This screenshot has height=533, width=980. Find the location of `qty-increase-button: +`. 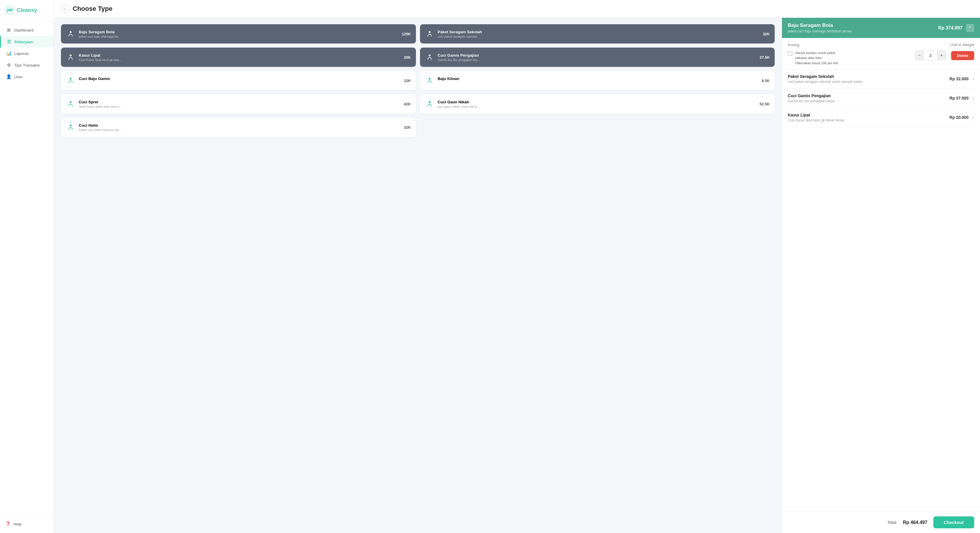

qty-increase-button: + is located at coordinates (941, 56).